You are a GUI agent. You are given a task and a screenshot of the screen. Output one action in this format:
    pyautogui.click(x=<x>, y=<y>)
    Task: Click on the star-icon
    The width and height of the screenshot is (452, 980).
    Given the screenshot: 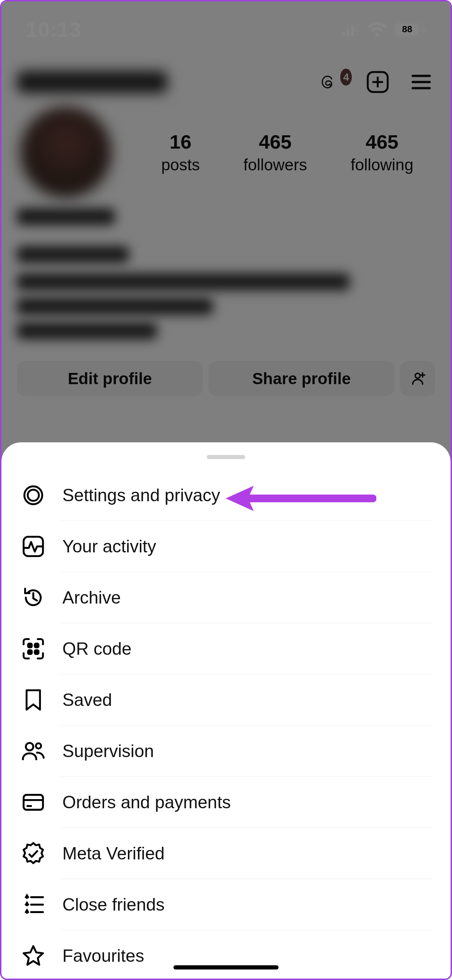 What is the action you would take?
    pyautogui.click(x=33, y=956)
    